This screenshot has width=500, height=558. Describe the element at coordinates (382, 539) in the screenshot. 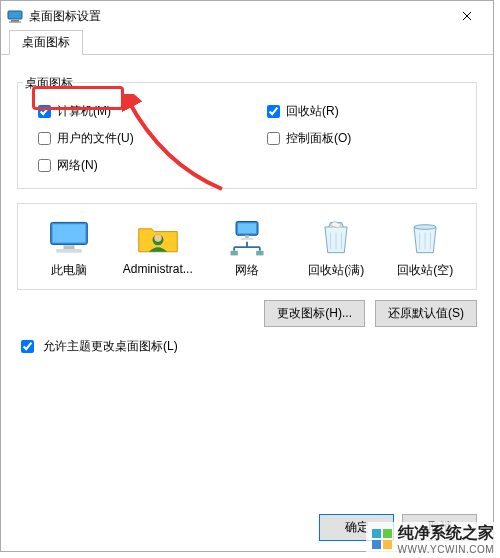

I see `watermark-logo-icon` at that location.